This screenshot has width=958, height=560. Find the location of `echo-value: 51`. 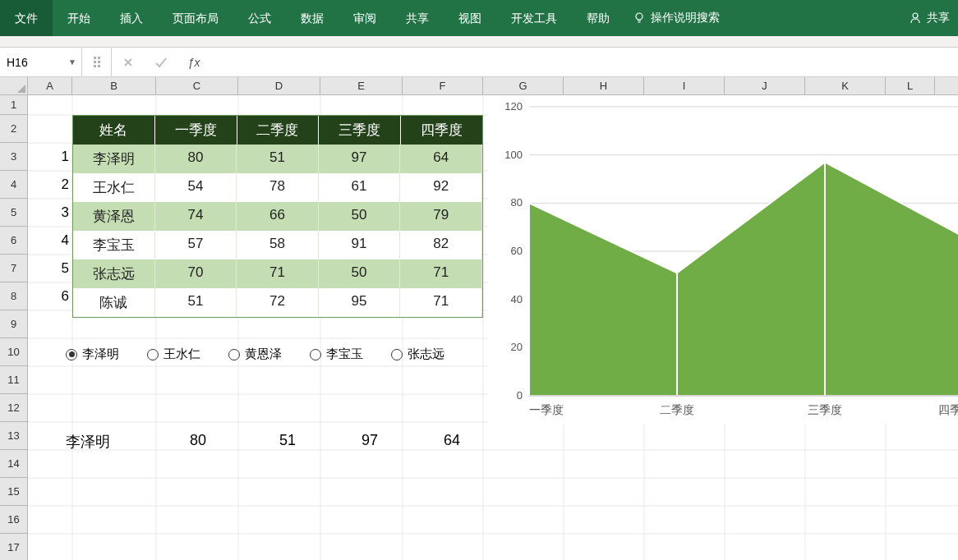

echo-value: 51 is located at coordinates (288, 442).